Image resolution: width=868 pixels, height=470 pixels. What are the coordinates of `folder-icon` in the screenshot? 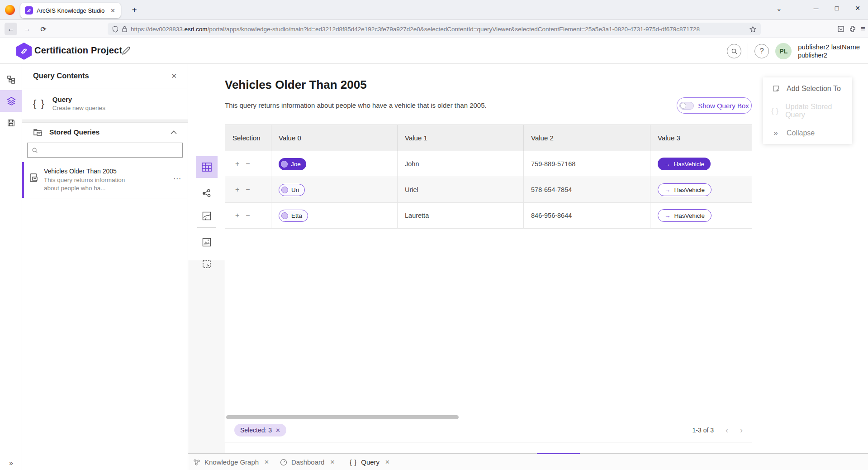 It's located at (38, 132).